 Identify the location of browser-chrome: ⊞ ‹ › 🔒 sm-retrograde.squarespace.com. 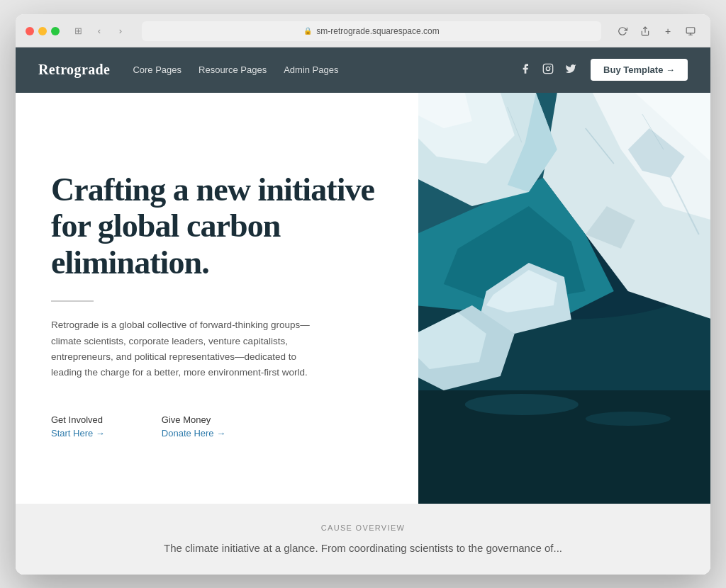
(363, 31).